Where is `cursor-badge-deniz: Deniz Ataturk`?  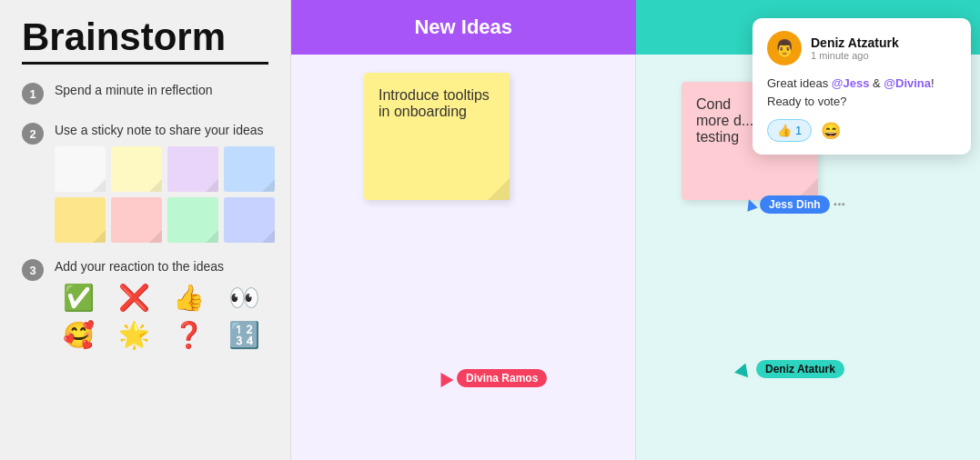
cursor-badge-deniz: Deniz Ataturk is located at coordinates (801, 369).